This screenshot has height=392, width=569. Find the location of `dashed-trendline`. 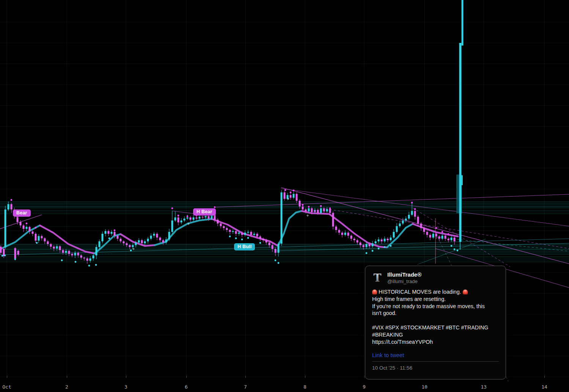

dashed-trendline is located at coordinates (447, 228).